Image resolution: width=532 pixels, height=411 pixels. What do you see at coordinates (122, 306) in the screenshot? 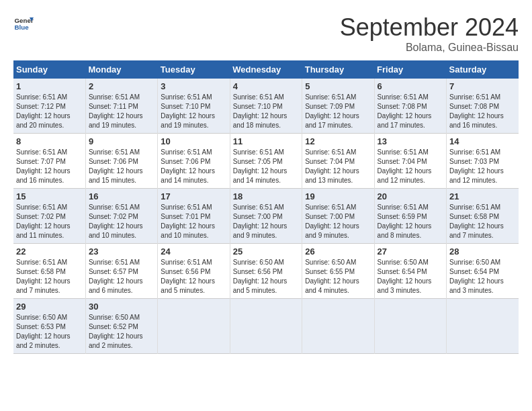
I see `day-number: 30` at bounding box center [122, 306].